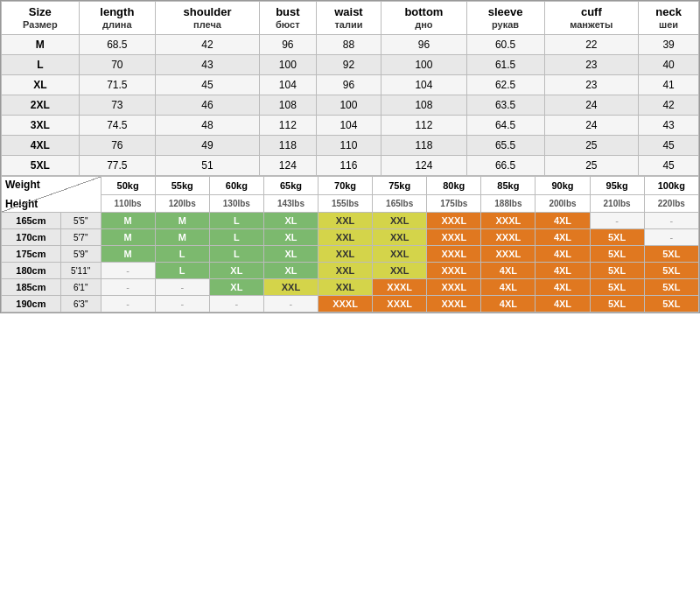  I want to click on size-cell-value: 92, so click(348, 65).